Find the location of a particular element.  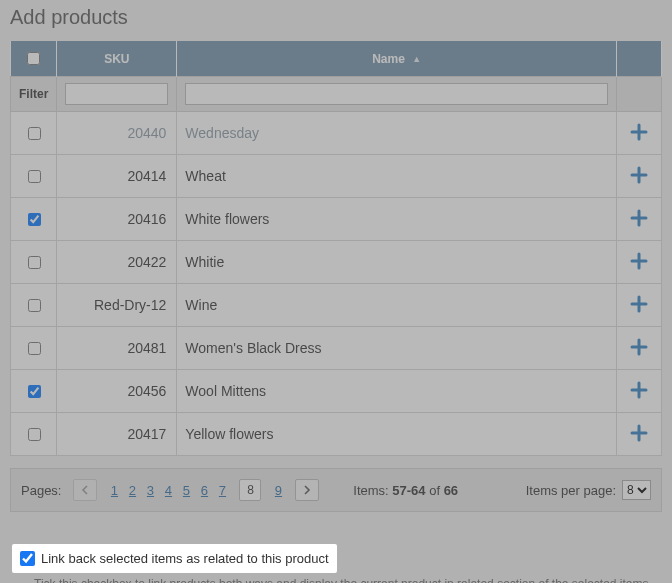

table-row: 20417Yellow flowers is located at coordinates (336, 434).